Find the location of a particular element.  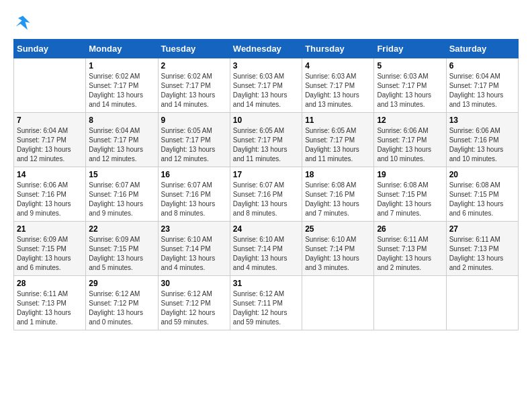

header is located at coordinates (266, 23).